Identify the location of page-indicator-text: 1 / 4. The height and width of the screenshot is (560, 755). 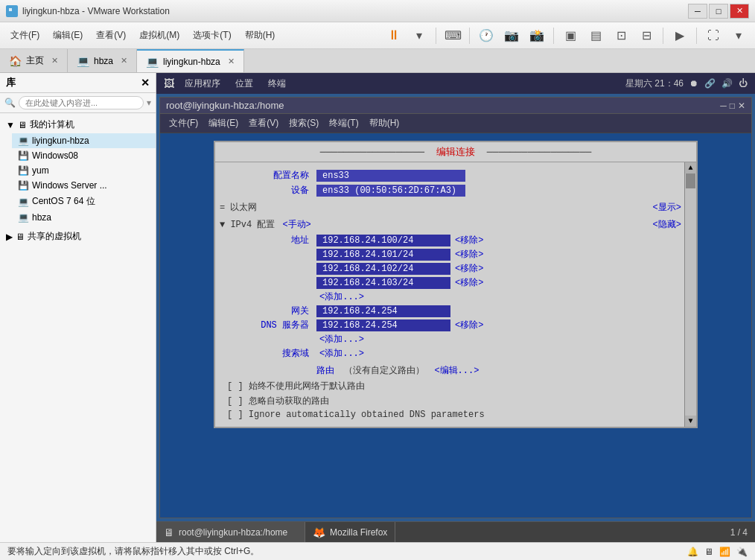
(739, 532).